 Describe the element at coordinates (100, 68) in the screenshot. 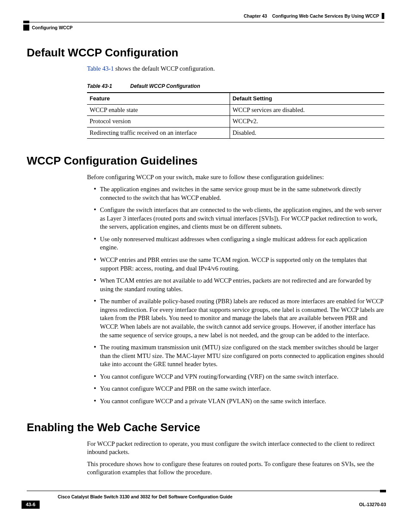

I see `table-xref-link: Table 43-1` at that location.